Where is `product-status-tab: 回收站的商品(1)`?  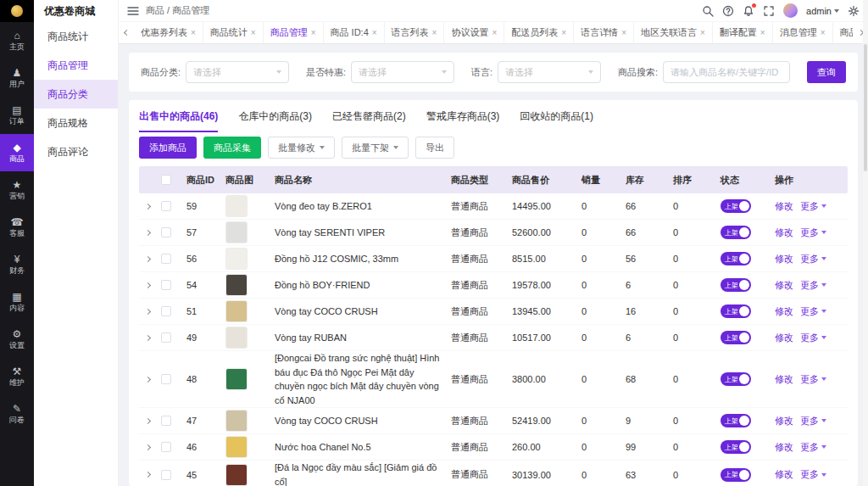 product-status-tab: 回收站的商品(1) is located at coordinates (556, 116).